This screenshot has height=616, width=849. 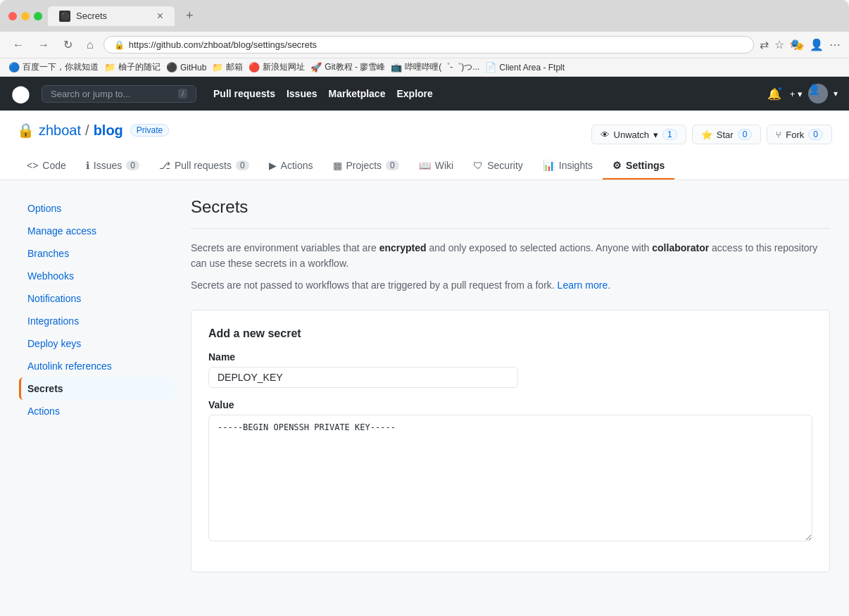 I want to click on minimize-button, so click(x=25, y=16).